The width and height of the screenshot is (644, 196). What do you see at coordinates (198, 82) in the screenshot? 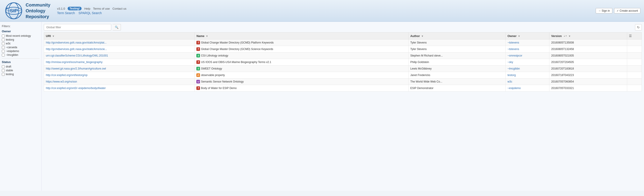
I see `type-badge: U` at bounding box center [198, 82].